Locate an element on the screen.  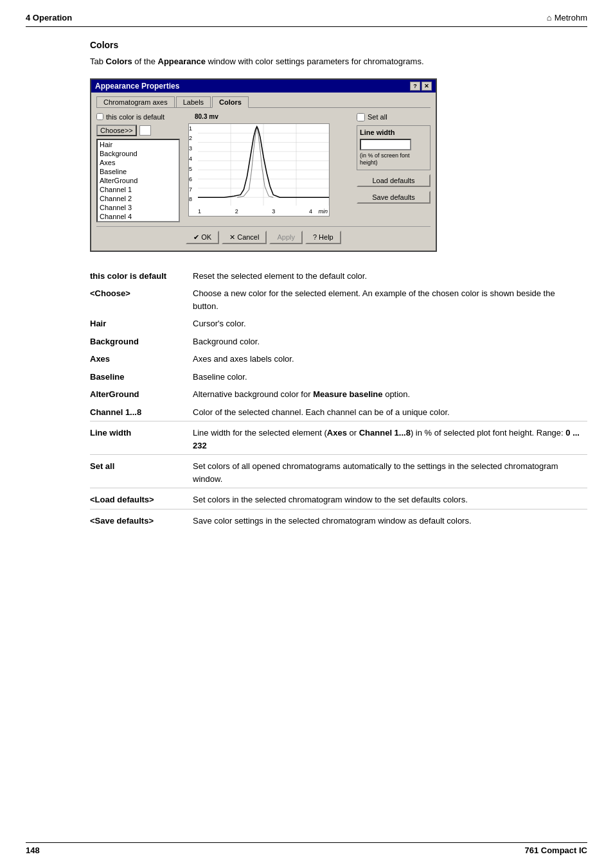
term-background: Background is located at coordinates (141, 342).